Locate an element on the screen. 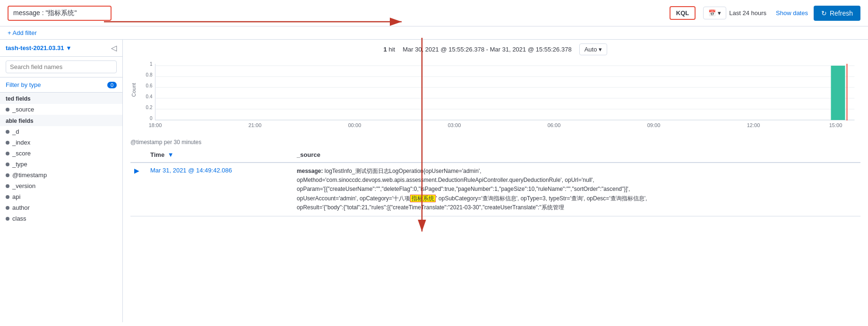  field-name-class: class is located at coordinates (19, 218).